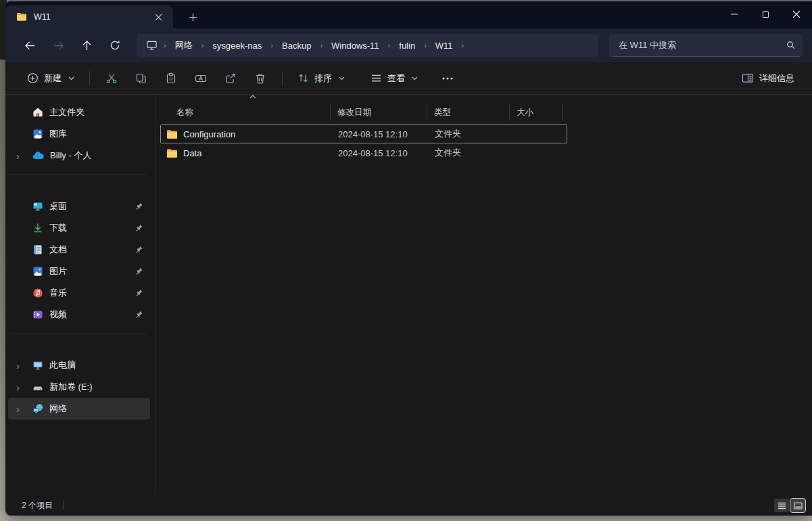 Image resolution: width=812 pixels, height=521 pixels. What do you see at coordinates (407, 46) in the screenshot?
I see `breadcrumb-item-fulin: fulin` at bounding box center [407, 46].